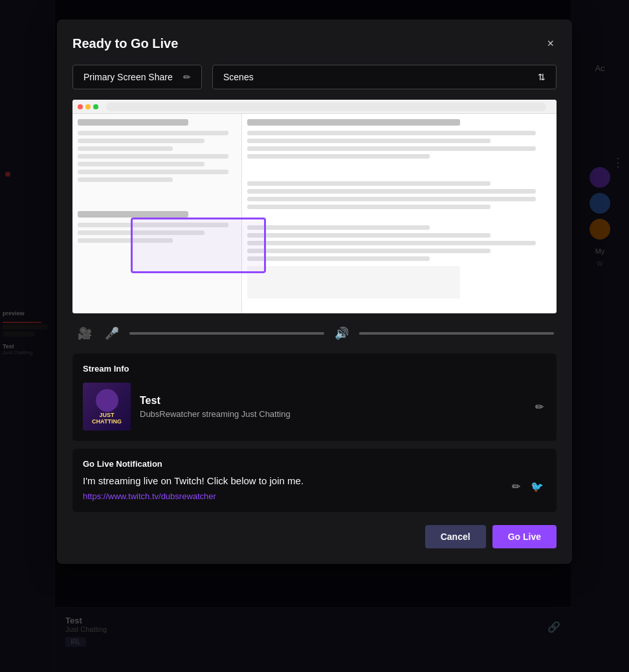  Describe the element at coordinates (96, 107) in the screenshot. I see `browser-dot-green` at that location.